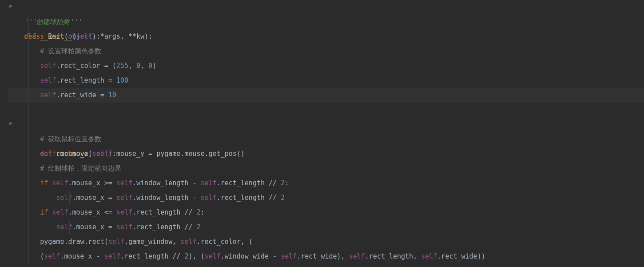 This screenshot has height=267, width=644. Describe the element at coordinates (326, 52) in the screenshot. I see `code-line: # 设置球拍颜色参数` at that location.